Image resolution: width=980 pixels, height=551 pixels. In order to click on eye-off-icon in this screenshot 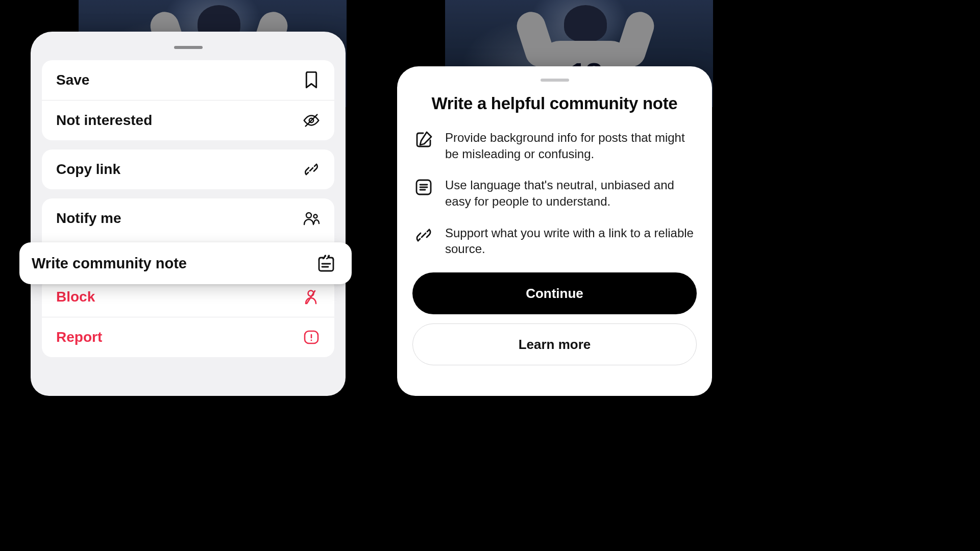, I will do `click(311, 120)`.